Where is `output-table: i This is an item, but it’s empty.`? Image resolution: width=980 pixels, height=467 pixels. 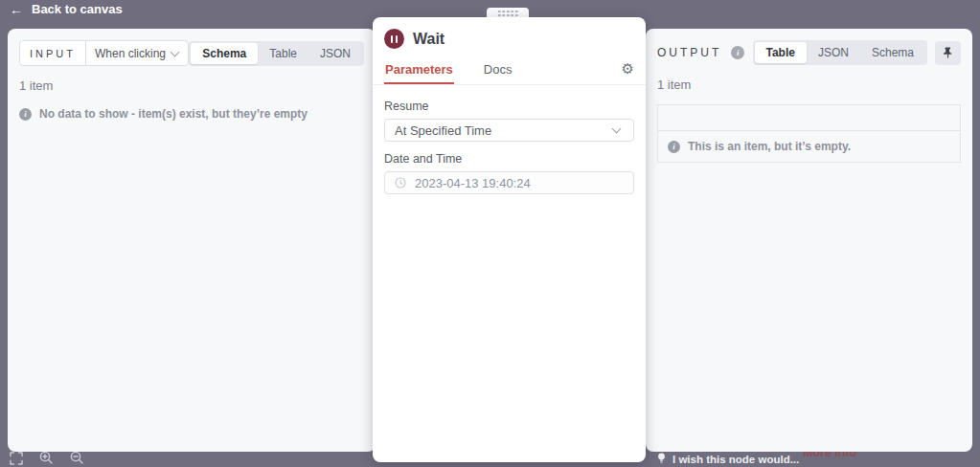 output-table: i This is an item, but it’s empty. is located at coordinates (809, 134).